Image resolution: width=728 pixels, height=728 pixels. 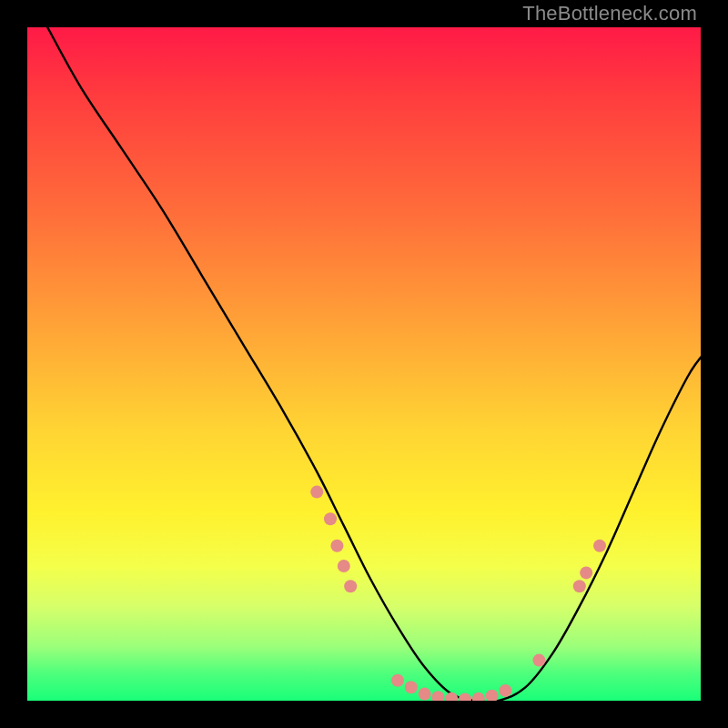 I want to click on curve-marker-group, so click(x=459, y=593).